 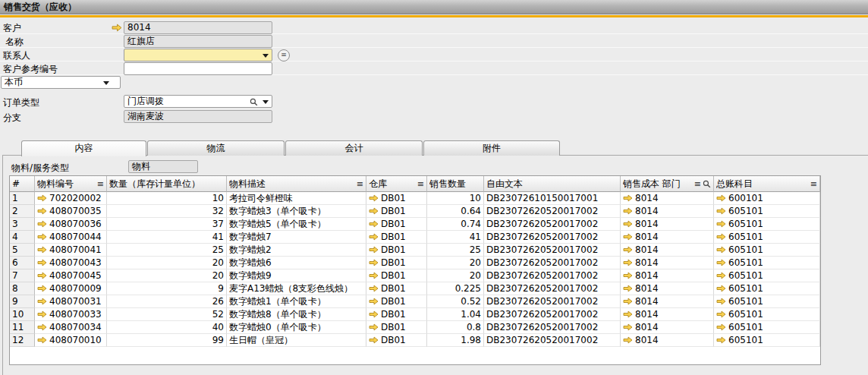 What do you see at coordinates (397, 184) in the screenshot?
I see `column-header-warehouse: 仓库≡` at bounding box center [397, 184].